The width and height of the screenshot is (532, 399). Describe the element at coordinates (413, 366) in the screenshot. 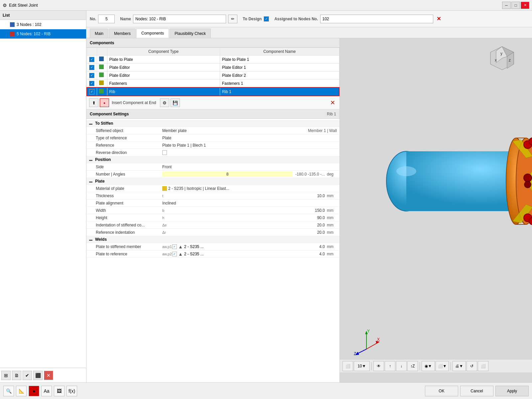

I see `vt-btn-z: ↕Z` at that location.